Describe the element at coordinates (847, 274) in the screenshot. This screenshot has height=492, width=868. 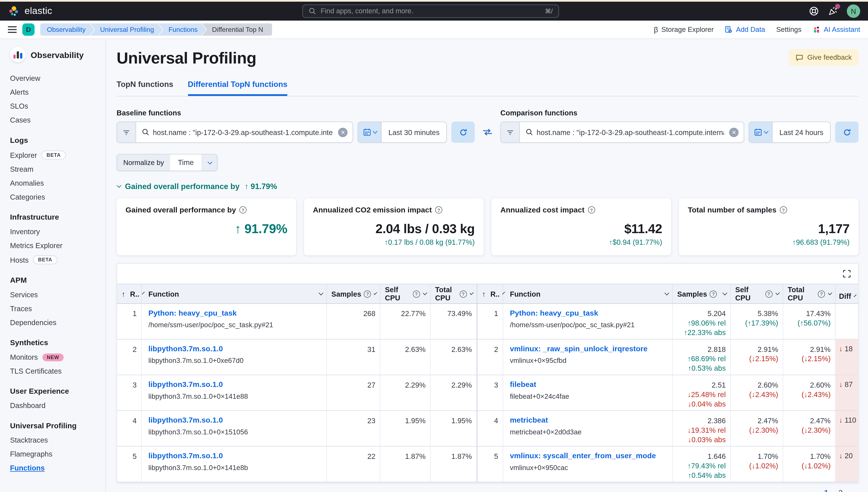
I see `fullscreen-icon` at that location.